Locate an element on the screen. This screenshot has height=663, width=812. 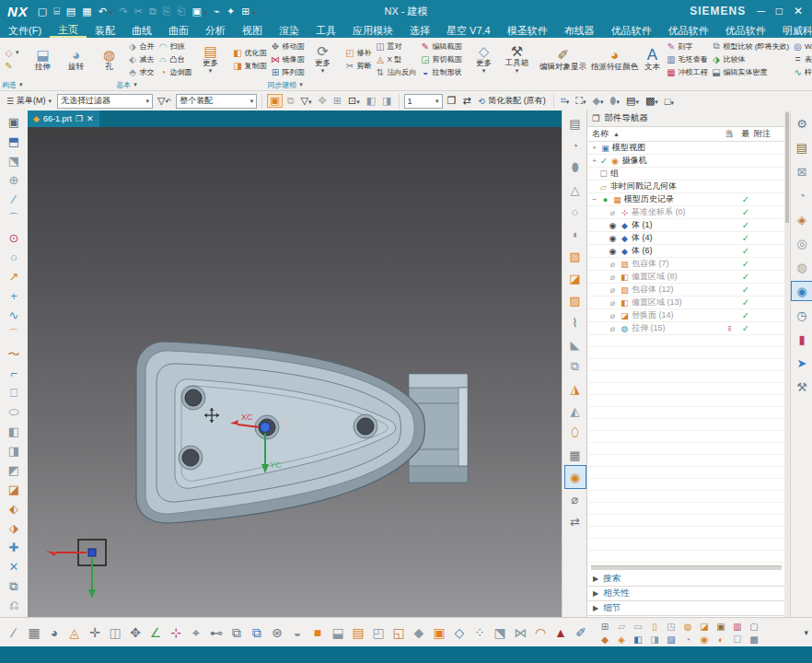
bottom-toolbar-overflow-icon: ▾ is located at coordinates (808, 633).